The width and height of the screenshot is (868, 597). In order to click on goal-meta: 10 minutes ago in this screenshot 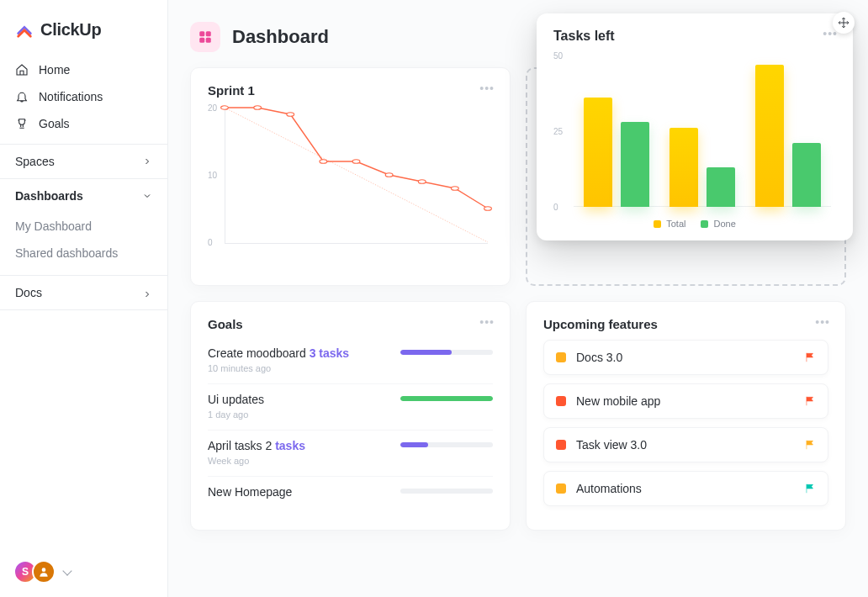, I will do `click(298, 368)`.